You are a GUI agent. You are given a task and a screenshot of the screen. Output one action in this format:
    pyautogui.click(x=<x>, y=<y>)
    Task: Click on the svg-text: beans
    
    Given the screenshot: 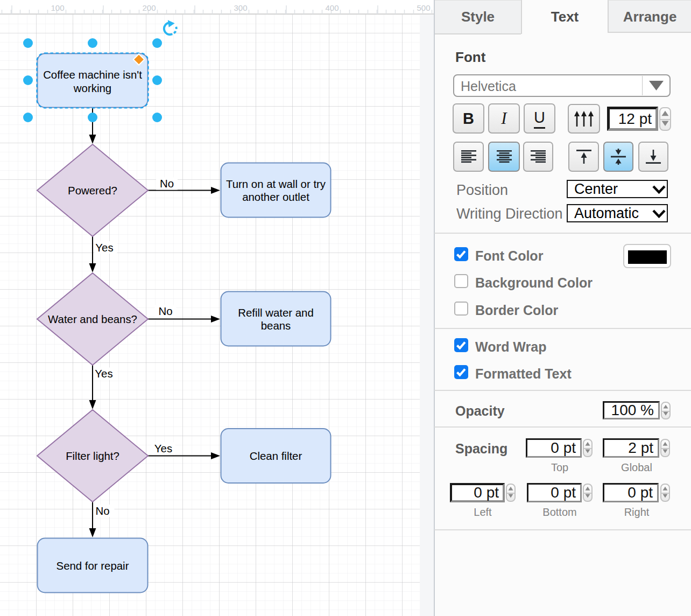 What is the action you would take?
    pyautogui.click(x=276, y=326)
    